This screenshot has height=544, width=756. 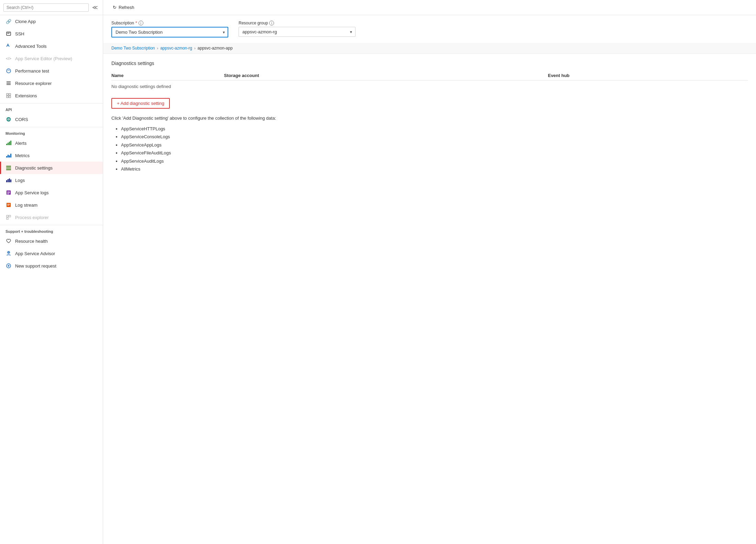 I want to click on new-support-request-label: New support request, so click(x=36, y=266).